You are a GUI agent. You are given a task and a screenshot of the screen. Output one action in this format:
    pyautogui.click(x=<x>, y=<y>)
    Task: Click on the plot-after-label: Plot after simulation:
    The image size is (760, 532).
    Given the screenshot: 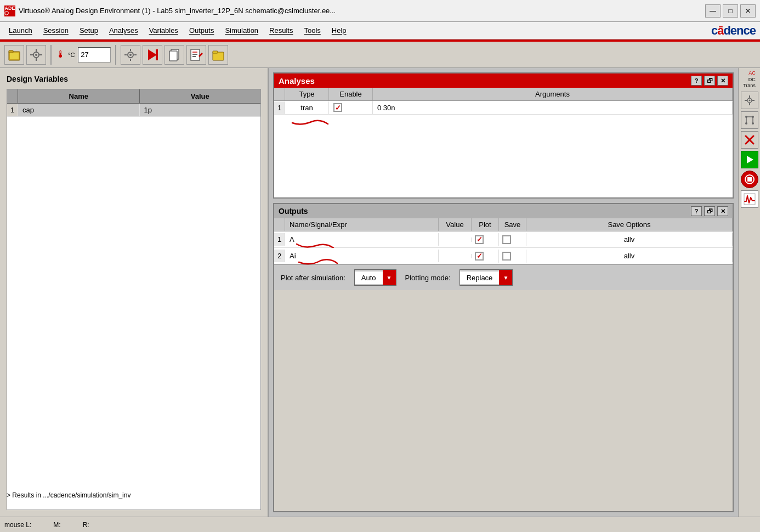 What is the action you would take?
    pyautogui.click(x=313, y=278)
    